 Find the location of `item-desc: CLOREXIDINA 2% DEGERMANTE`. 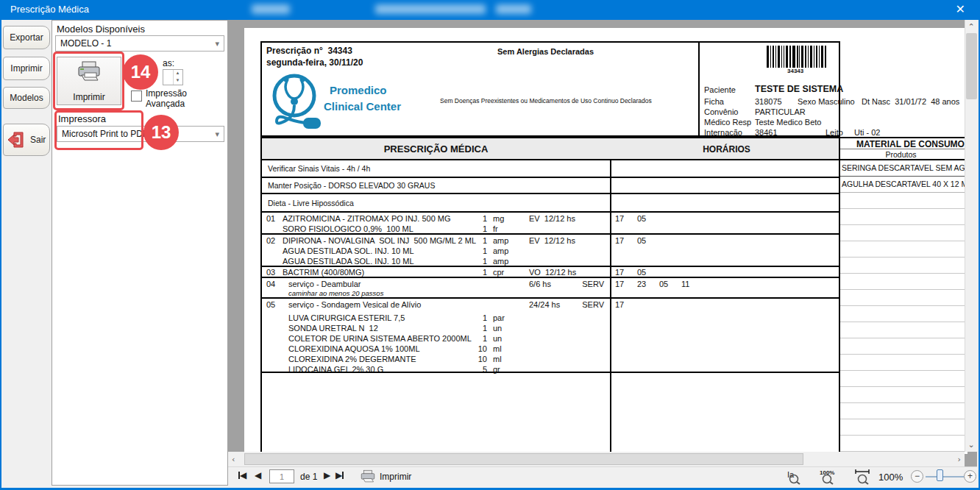

item-desc: CLOREXIDINA 2% DEGERMANTE is located at coordinates (352, 359).